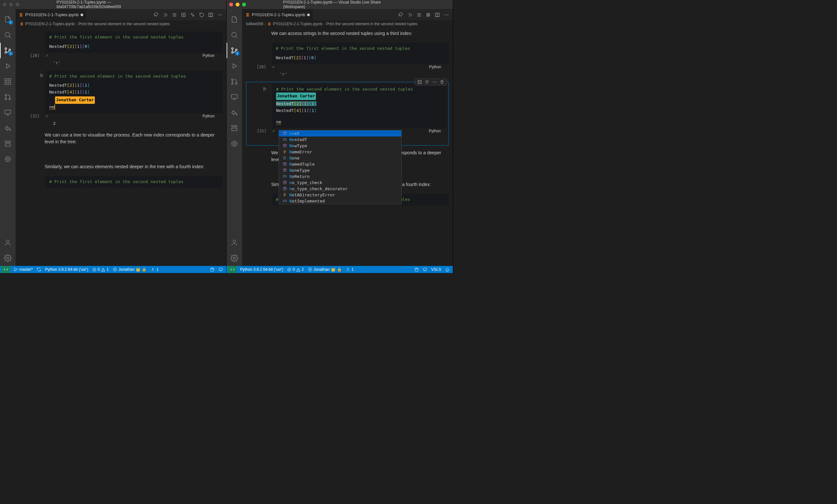 This screenshot has height=504, width=837. I want to click on suggest-item: no_type_check_decorator, so click(340, 189).